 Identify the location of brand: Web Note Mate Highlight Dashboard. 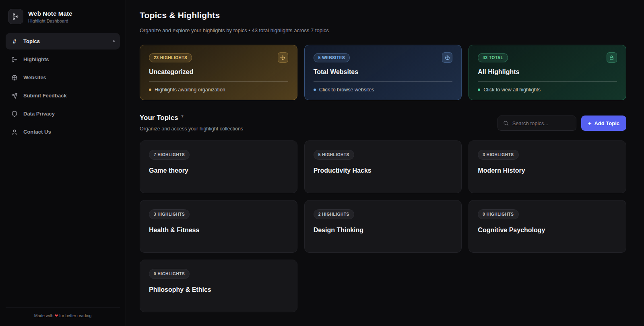
(63, 20).